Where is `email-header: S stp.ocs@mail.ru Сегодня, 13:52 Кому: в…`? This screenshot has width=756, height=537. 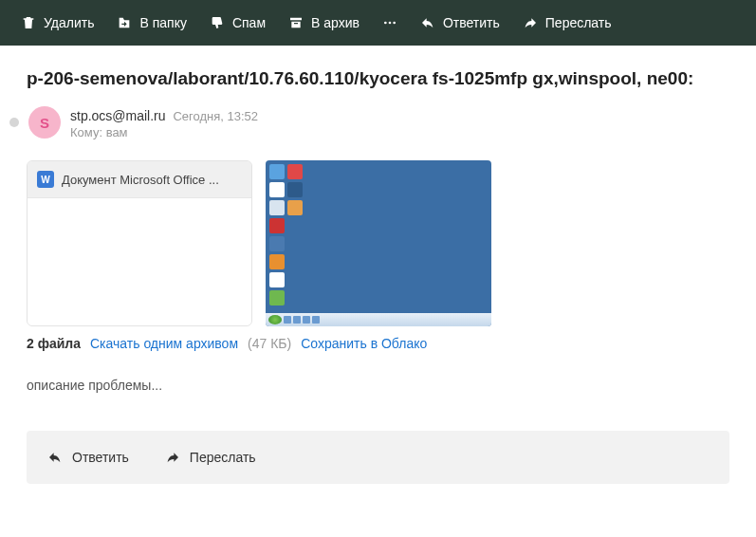 email-header: S stp.ocs@mail.ru Сегодня, 13:52 Кому: в… is located at coordinates (370, 123).